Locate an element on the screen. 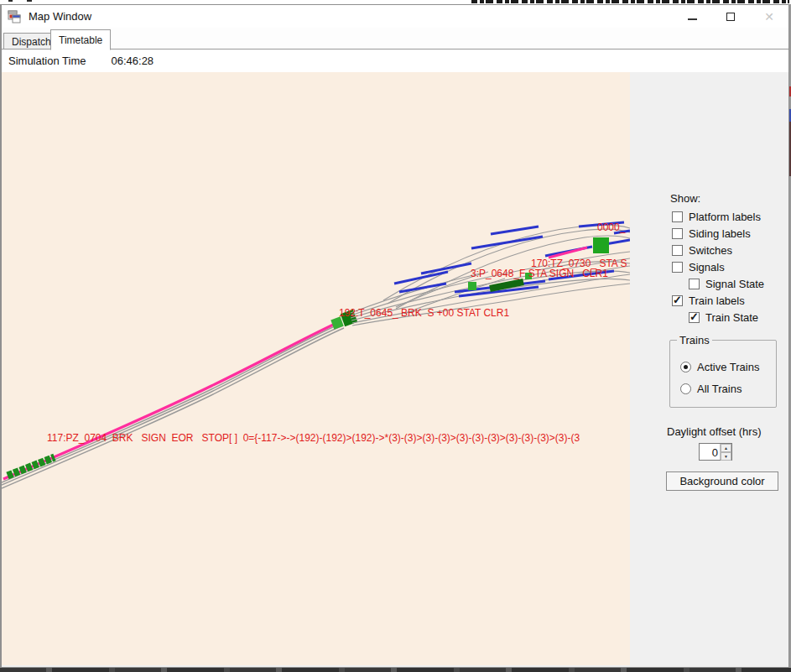 This screenshot has height=672, width=791. simulation-time-row: Simulation Time 06:46:28 is located at coordinates (395, 60).